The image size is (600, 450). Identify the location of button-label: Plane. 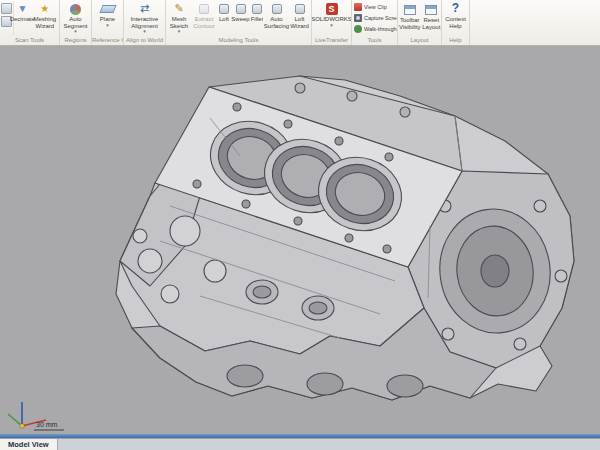
(108, 20).